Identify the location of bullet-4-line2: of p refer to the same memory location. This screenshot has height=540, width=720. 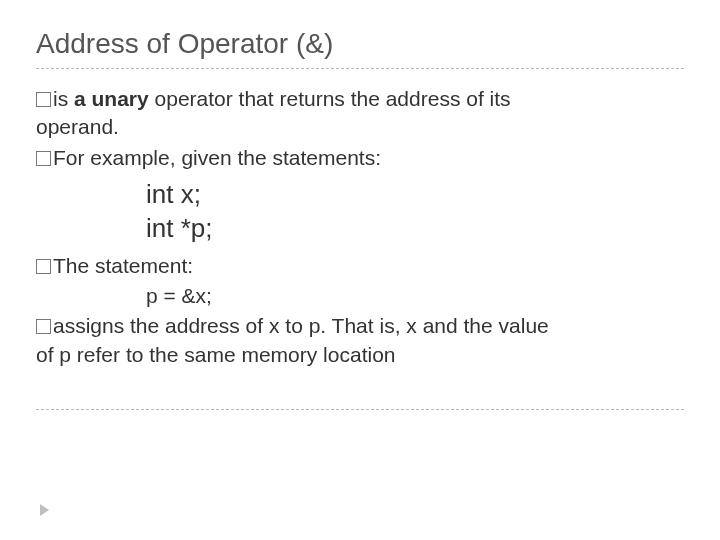
(360, 355).